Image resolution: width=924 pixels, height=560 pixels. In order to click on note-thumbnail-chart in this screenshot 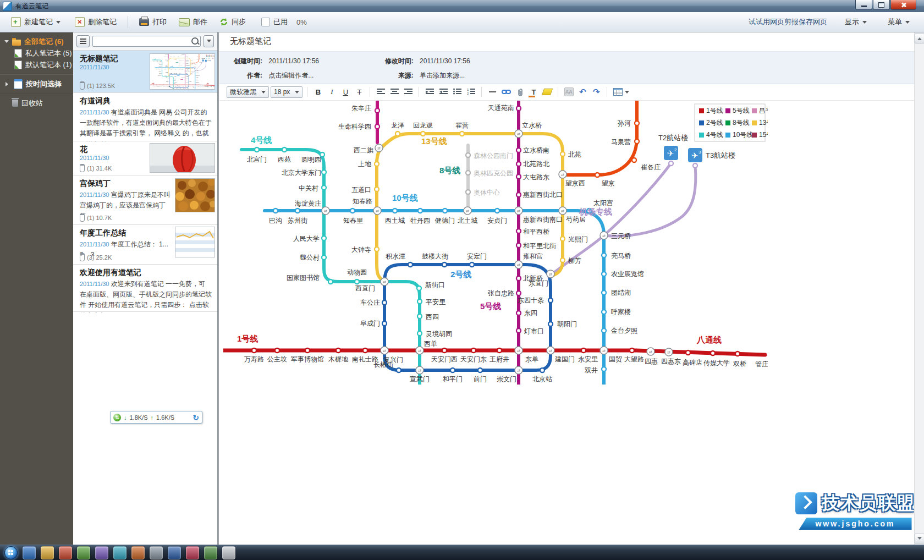, I will do `click(195, 242)`.